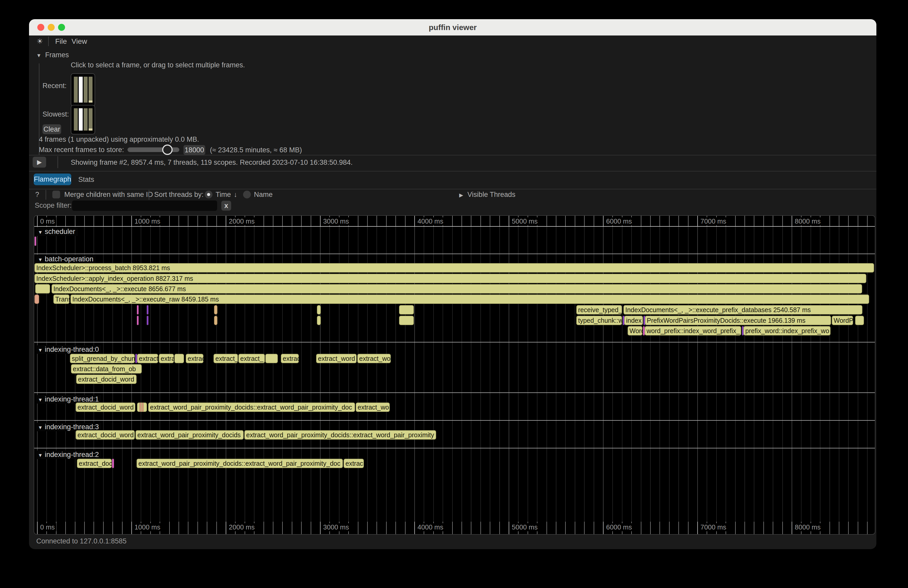 This screenshot has height=588, width=908. I want to click on frames-collapse-header: ▼ Frames, so click(53, 55).